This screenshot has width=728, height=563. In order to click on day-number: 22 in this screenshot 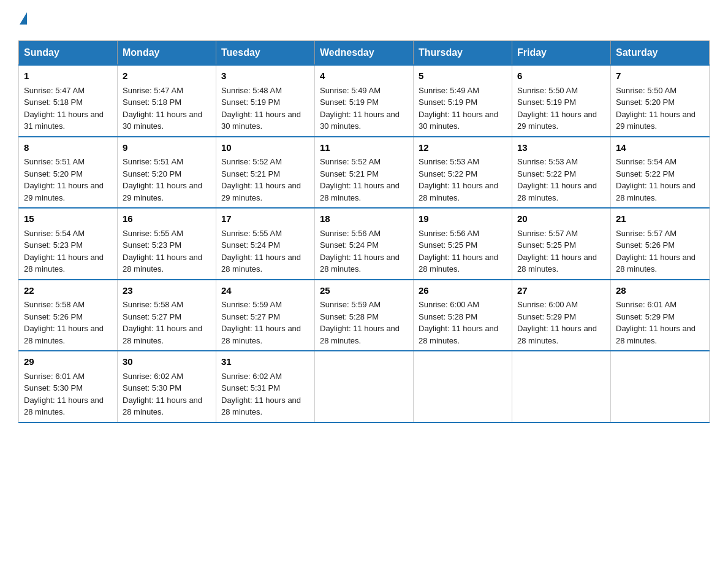, I will do `click(68, 291)`.